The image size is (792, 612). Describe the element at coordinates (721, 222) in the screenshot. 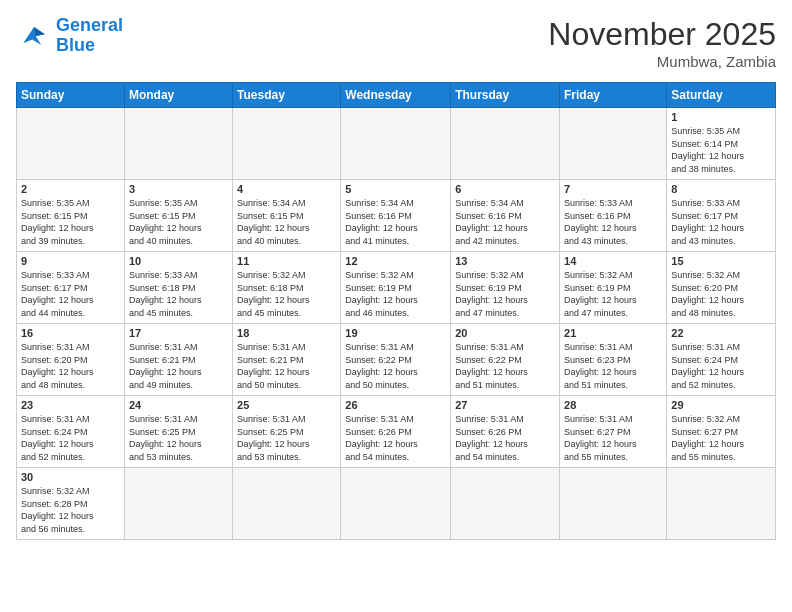

I see `day-info: Sunrise: 5:33 AMSunset: 6:17 PMDaylight:…` at that location.